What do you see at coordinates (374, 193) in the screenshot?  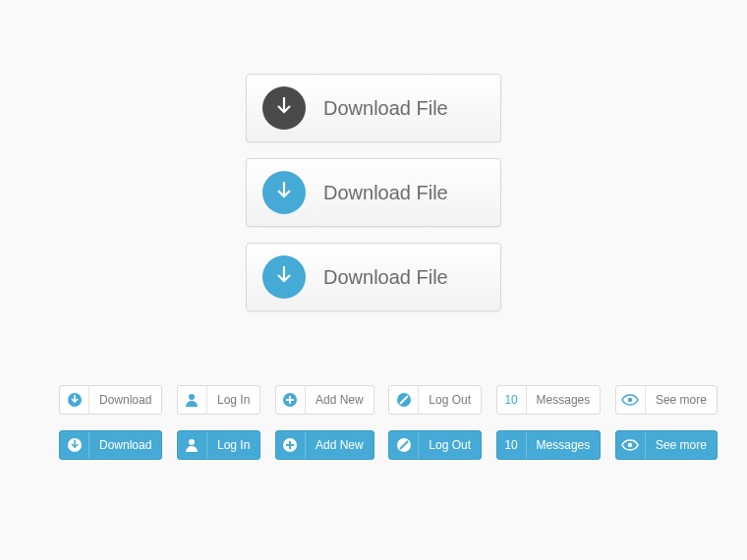 I see `large-button-group: Download File Download File Download Fil…` at bounding box center [374, 193].